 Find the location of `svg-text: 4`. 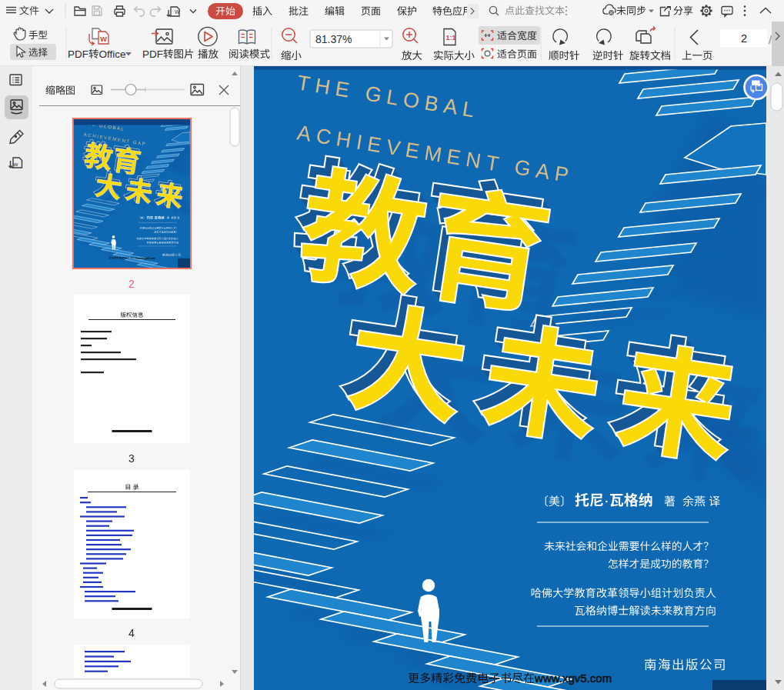

svg-text: 4 is located at coordinates (132, 633).